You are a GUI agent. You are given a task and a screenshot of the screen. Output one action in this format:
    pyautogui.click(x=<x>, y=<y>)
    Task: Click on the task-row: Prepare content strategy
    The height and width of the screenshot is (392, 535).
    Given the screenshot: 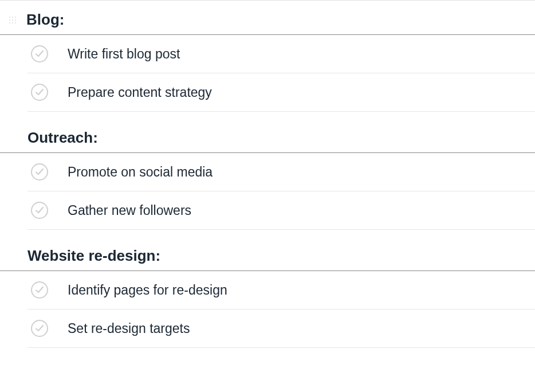 What is the action you would take?
    pyautogui.click(x=281, y=93)
    